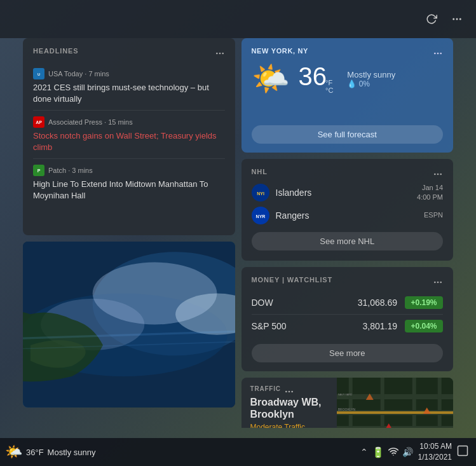  I want to click on headline-item: P Patch · 3 mins High Line To Extend Int…, so click(129, 183).